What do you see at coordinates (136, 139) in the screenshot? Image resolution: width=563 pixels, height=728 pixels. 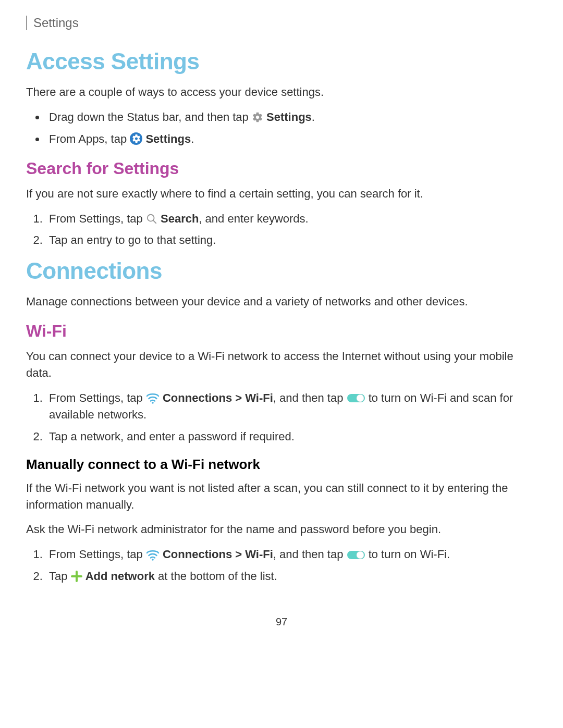 I see `gear-badge-icon` at bounding box center [136, 139].